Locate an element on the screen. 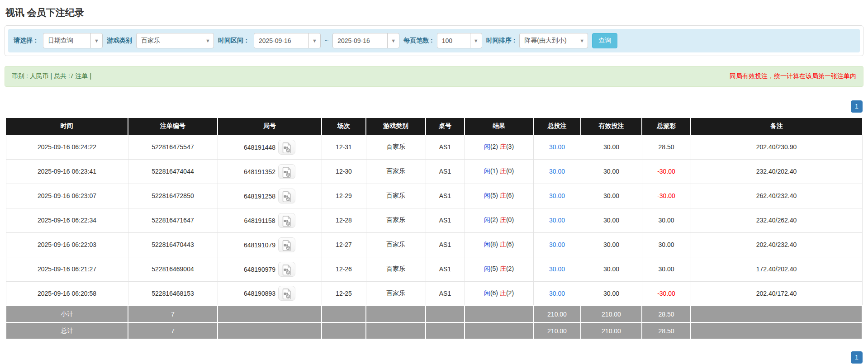 The width and height of the screenshot is (868, 364). remark-cell: 202.40/230.90 is located at coordinates (776, 147).